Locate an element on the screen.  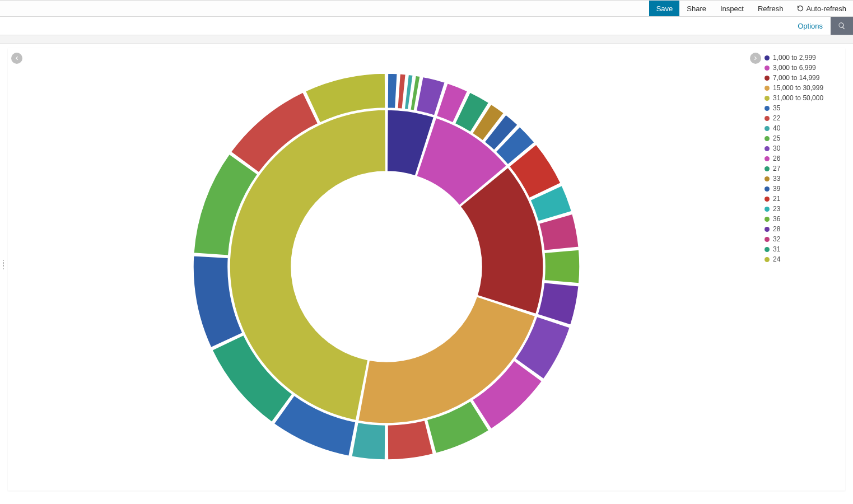
panel-next-button is located at coordinates (756, 58).